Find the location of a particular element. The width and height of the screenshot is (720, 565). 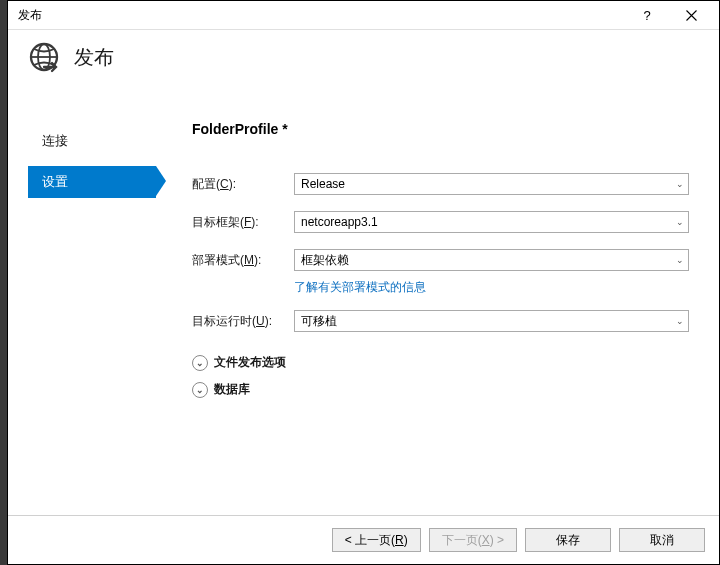

runtime-row: 目标运行时(U): 可移植 ⌄ is located at coordinates (440, 321).